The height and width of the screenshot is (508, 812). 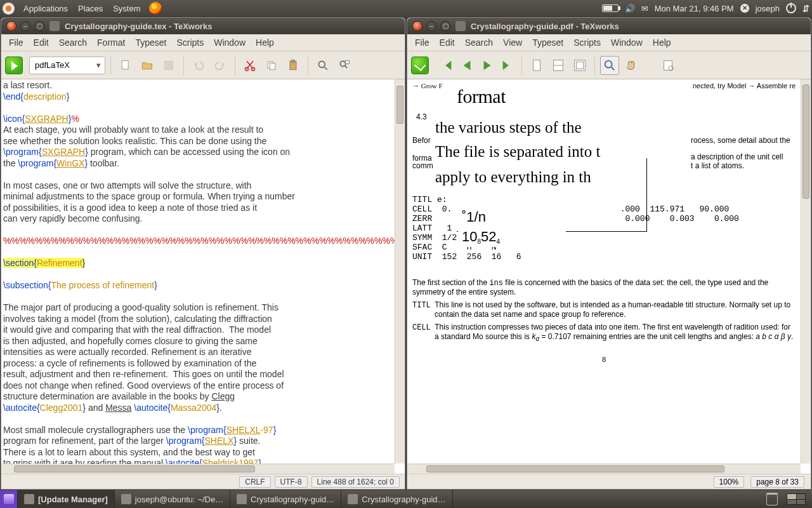 I want to click on paste-button, so click(x=293, y=65).